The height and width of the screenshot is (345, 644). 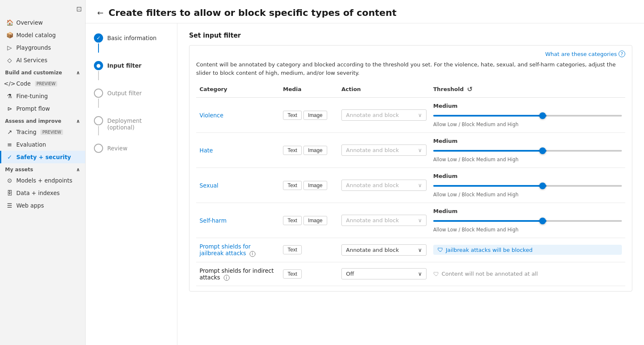 What do you see at coordinates (316, 221) in the screenshot?
I see `media-btn-image-self-harm: Image` at bounding box center [316, 221].